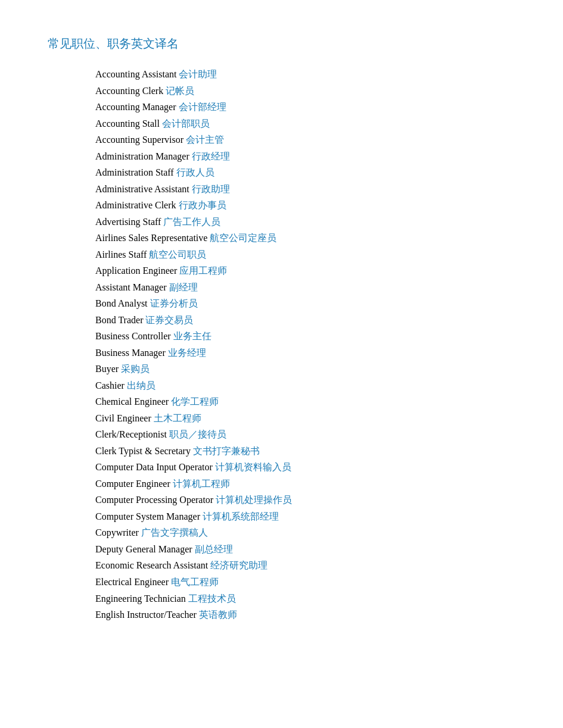 Image resolution: width=563 pixels, height=728 pixels. What do you see at coordinates (142, 599) in the screenshot?
I see `job-english: Engineering Technician` at bounding box center [142, 599].